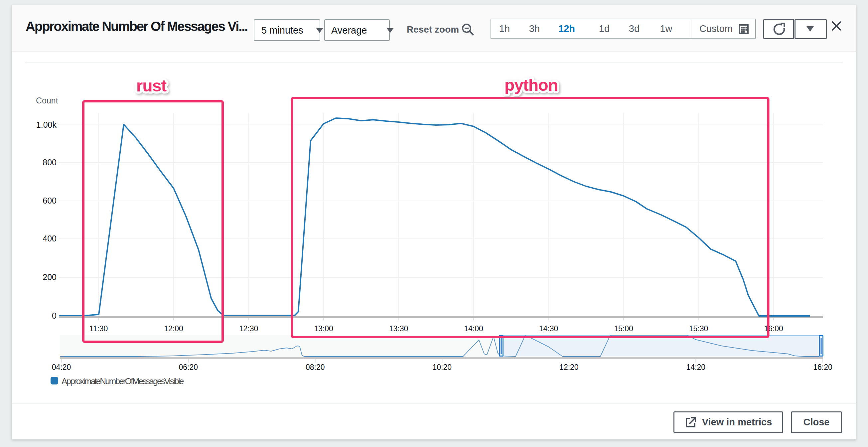 The width and height of the screenshot is (868, 447). What do you see at coordinates (99, 329) in the screenshot?
I see `svg-text: 11:30` at bounding box center [99, 329].